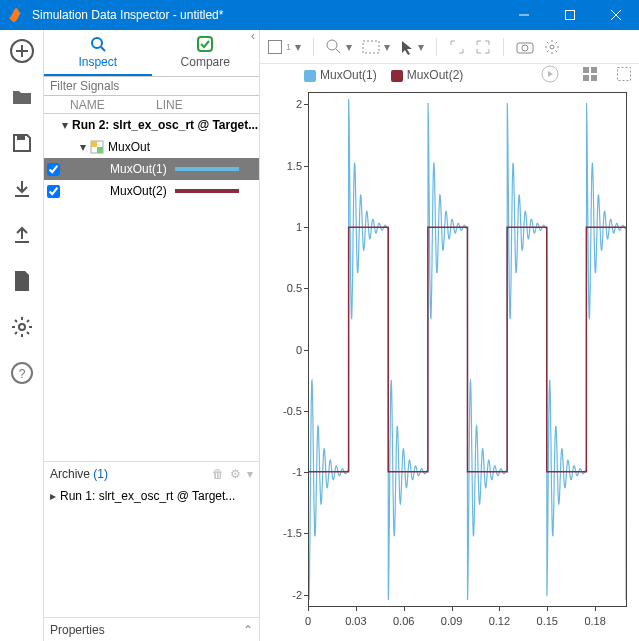 The height and width of the screenshot is (641, 639). I want to click on matlab-logo-icon, so click(16, 15).